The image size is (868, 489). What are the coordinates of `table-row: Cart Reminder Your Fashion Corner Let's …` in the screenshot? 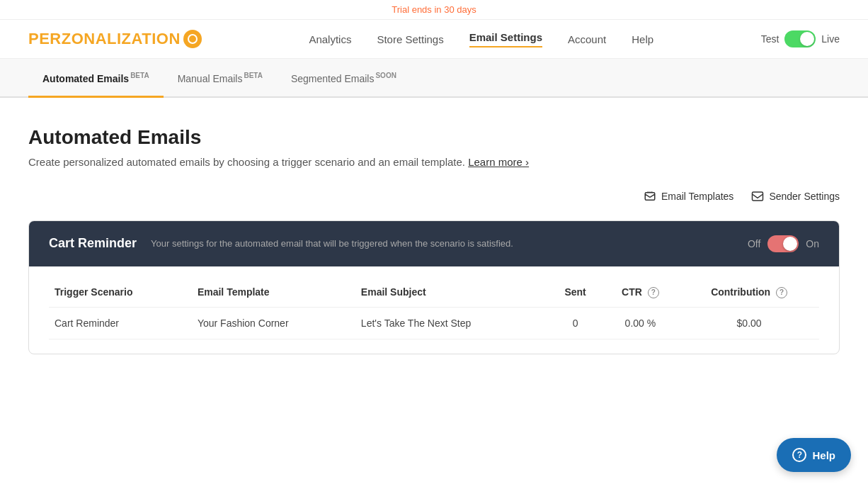 It's located at (434, 323).